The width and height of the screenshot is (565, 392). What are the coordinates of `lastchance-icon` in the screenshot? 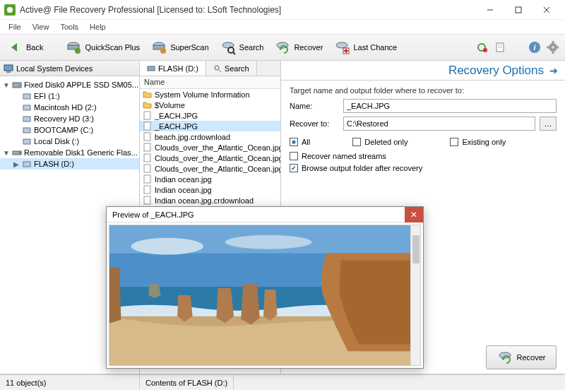 It's located at (342, 47).